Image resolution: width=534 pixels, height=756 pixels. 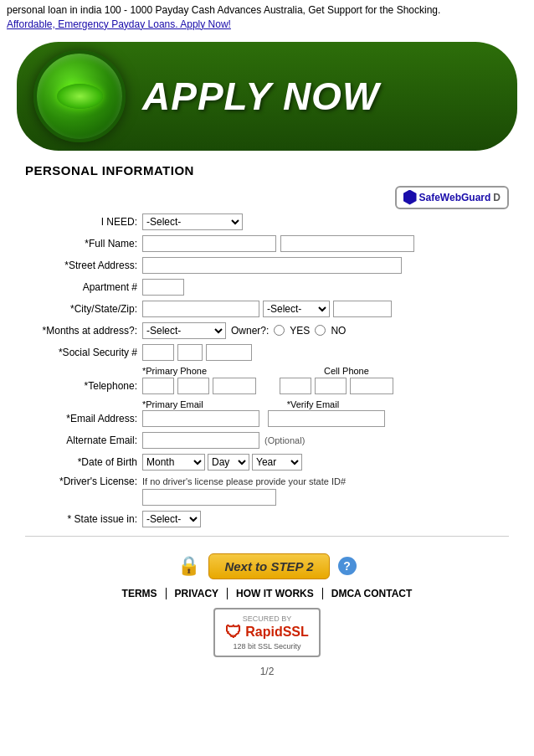 What do you see at coordinates (267, 646) in the screenshot?
I see `ssl-desc: 128 bit SSL Security` at bounding box center [267, 646].